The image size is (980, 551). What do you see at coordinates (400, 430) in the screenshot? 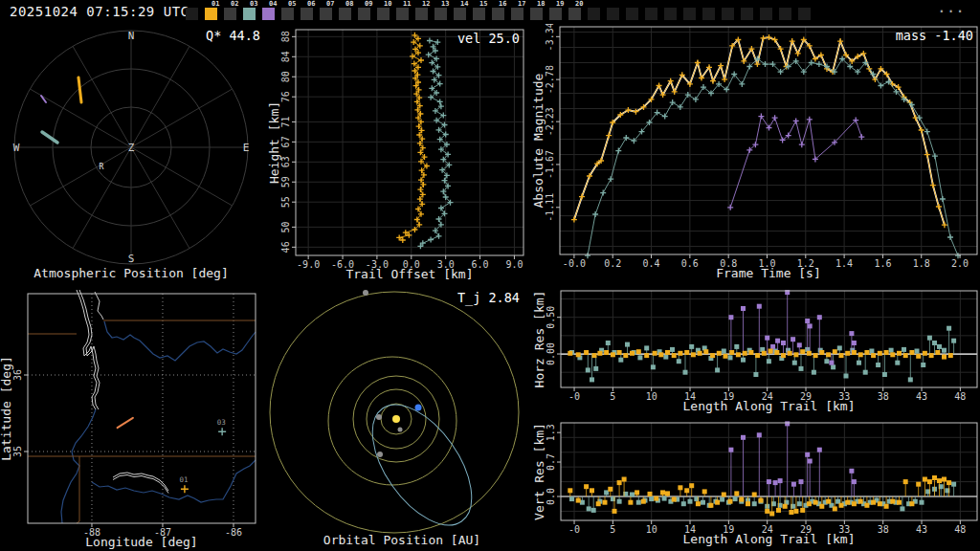
I see `body-mercury` at bounding box center [400, 430].